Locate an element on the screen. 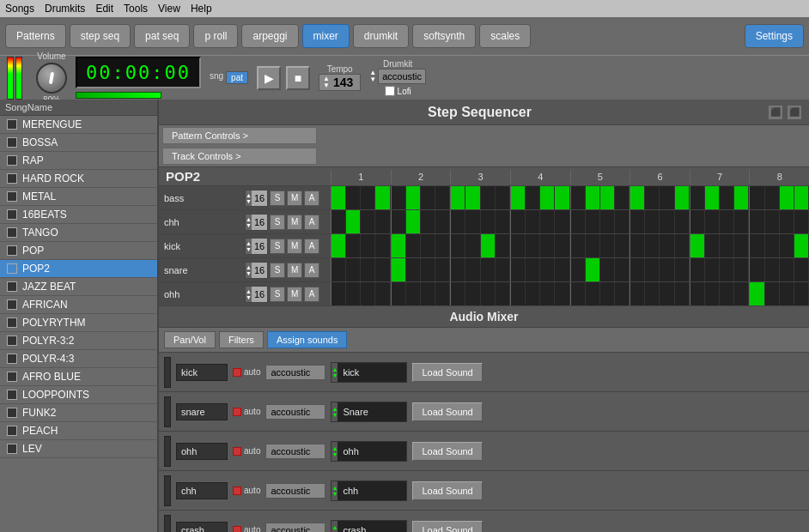 The image size is (809, 532). track-btn-a-ohh: A is located at coordinates (312, 294).